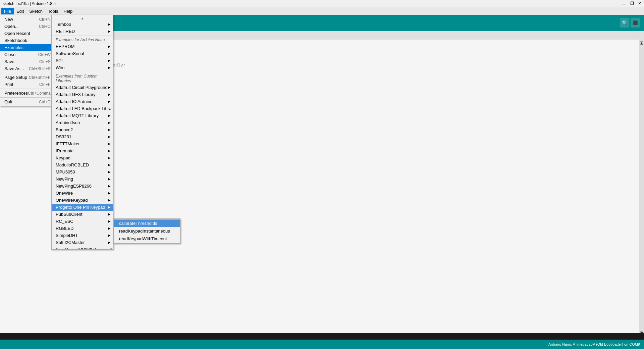 This screenshot has height=349, width=644. What do you see at coordinates (83, 101) in the screenshot?
I see `examples-adafruit-io: Adafruit IO Arduino▶` at bounding box center [83, 101].